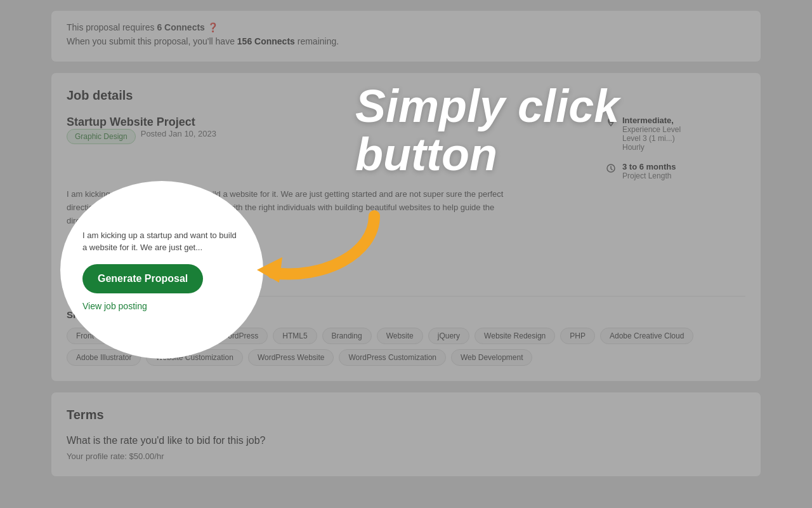 This screenshot has height=508, width=812. Describe the element at coordinates (676, 133) in the screenshot. I see `meta-experience: Intermediate, Experience Level Level 3 (…` at that location.